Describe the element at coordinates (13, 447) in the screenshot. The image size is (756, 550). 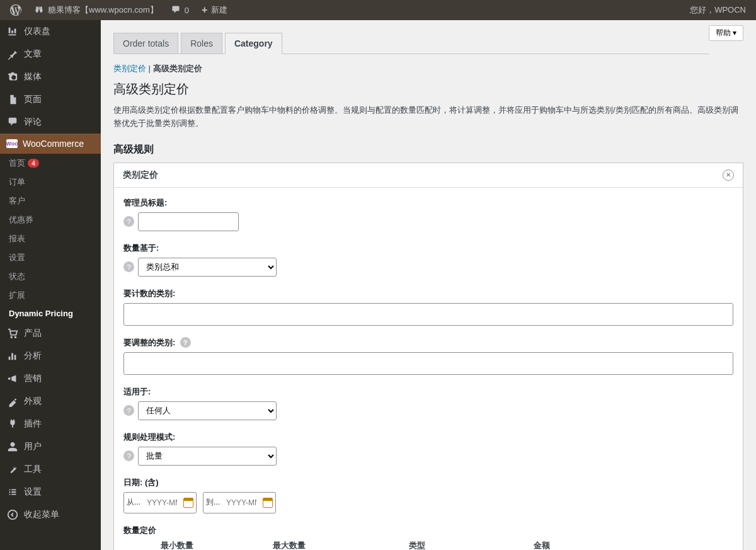
I see `user-icon` at that location.